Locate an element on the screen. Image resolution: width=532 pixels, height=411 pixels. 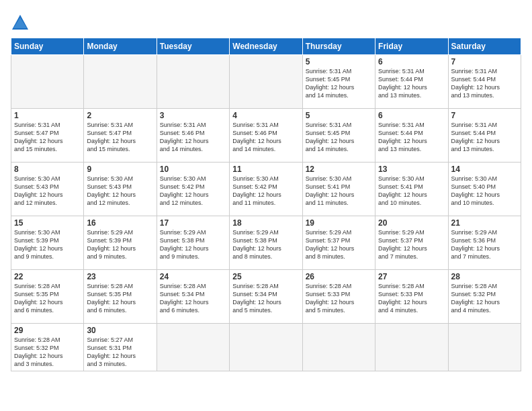
logo-icon is located at coordinates (20, 23).